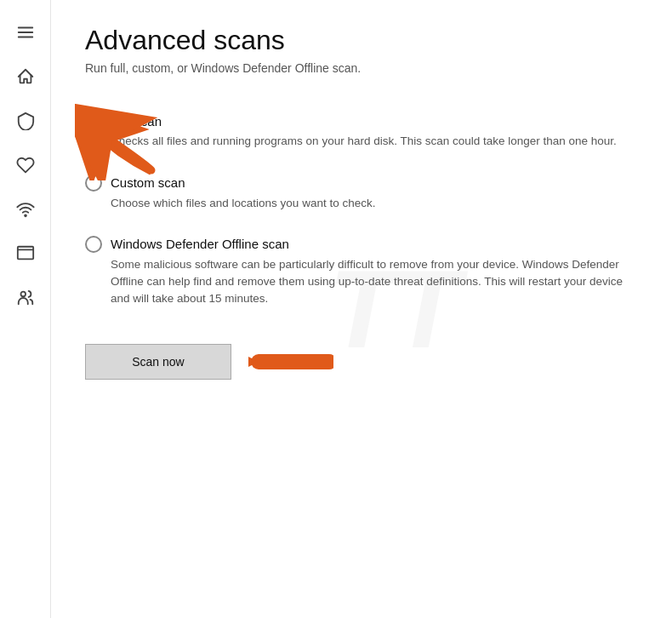  Describe the element at coordinates (26, 254) in the screenshot. I see `browser-icon` at that location.